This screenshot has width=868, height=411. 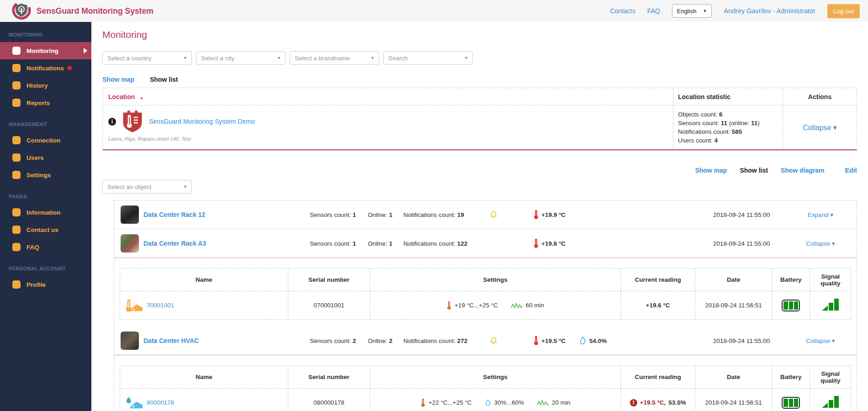 What do you see at coordinates (734, 306) in the screenshot?
I see `sensor-date: 2018-09-24 11:56:51` at bounding box center [734, 306].